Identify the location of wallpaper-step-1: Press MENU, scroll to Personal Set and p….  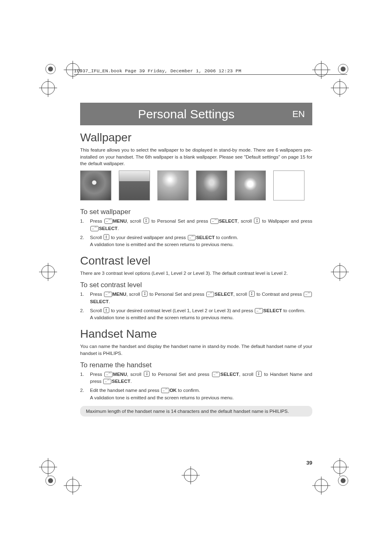
(196, 225).